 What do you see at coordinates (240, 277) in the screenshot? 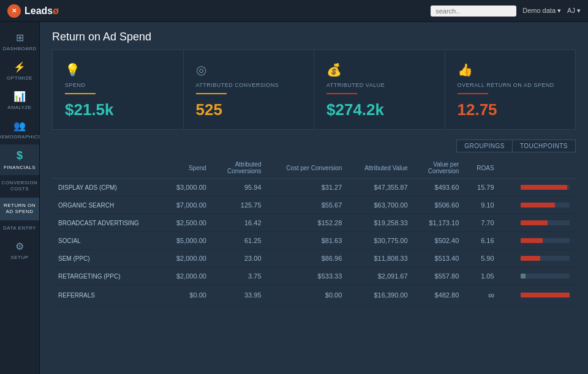
I see `cell-conversions-5: 3.75` at bounding box center [240, 277].